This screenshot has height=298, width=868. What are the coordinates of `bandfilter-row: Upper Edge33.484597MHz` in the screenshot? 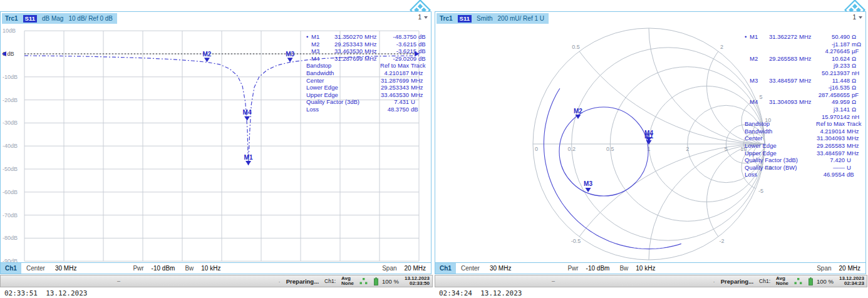 It's located at (804, 153).